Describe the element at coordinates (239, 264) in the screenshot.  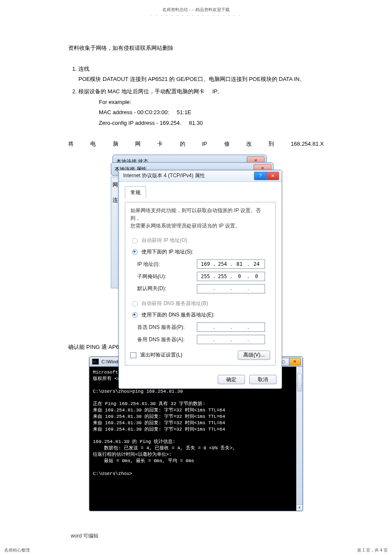
I see `ip-c: 81` at that location.